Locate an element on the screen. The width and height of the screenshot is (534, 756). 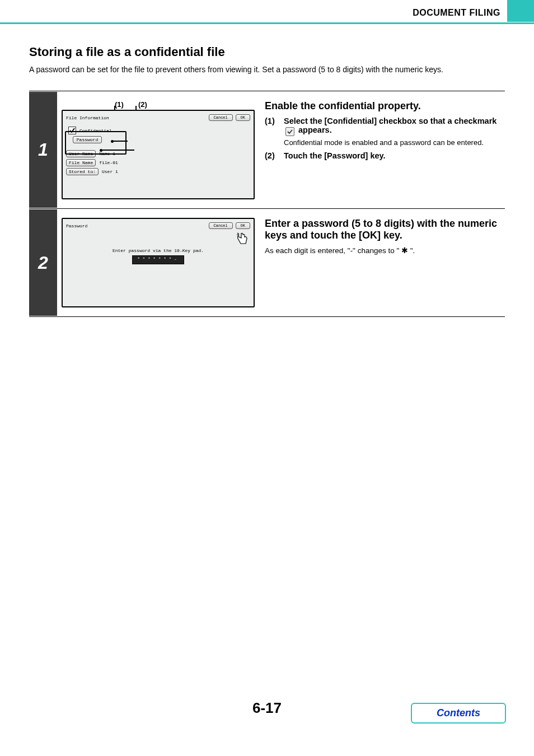
confidential-checkbox is located at coordinates (72, 130).